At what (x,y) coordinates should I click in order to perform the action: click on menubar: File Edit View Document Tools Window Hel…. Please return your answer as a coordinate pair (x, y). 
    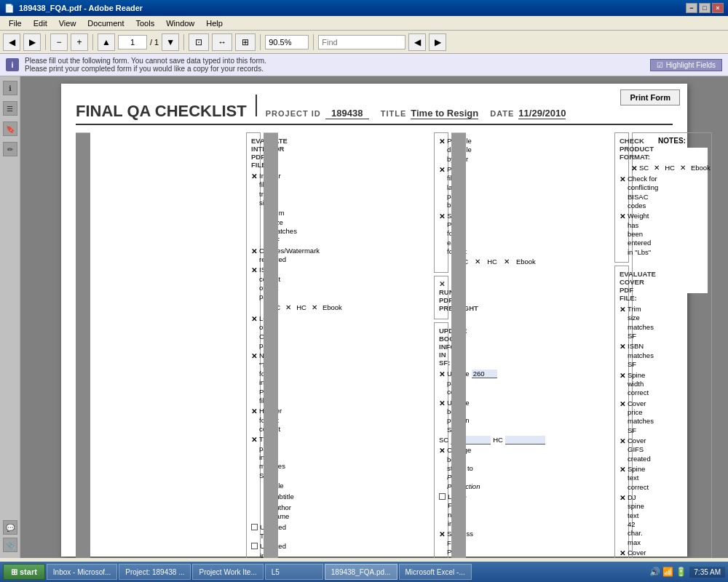
    Looking at the image, I should click on (364, 23).